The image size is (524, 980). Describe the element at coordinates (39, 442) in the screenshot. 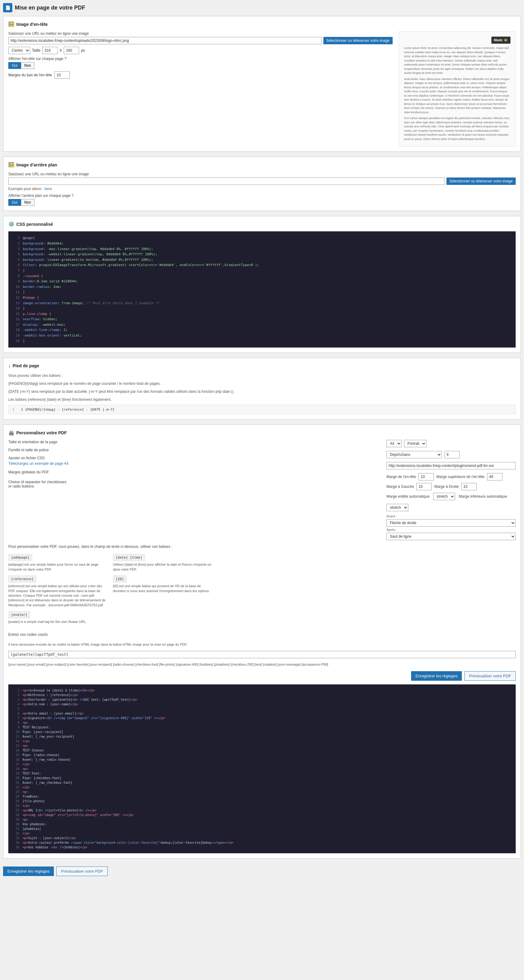

I see `page-size-label: Taille et orientation de la page` at that location.